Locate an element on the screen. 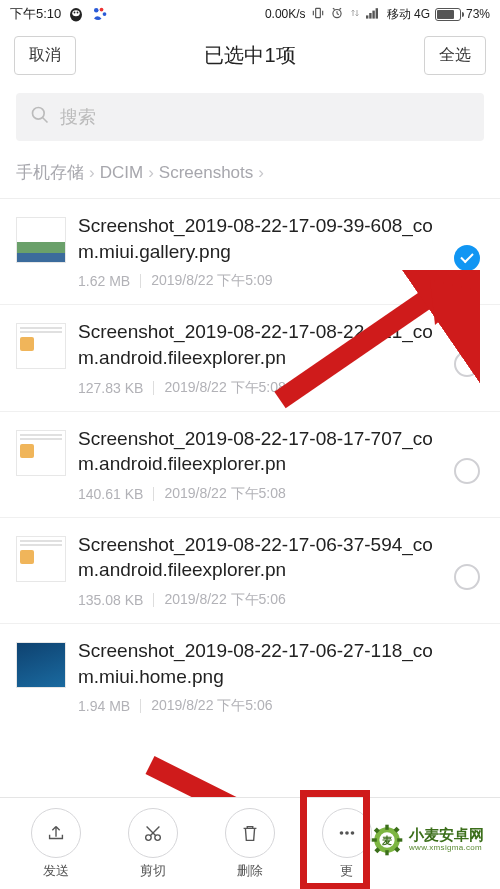 Image resolution: width=500 pixels, height=889 pixels. send-button: 发送 is located at coordinates (56, 844).